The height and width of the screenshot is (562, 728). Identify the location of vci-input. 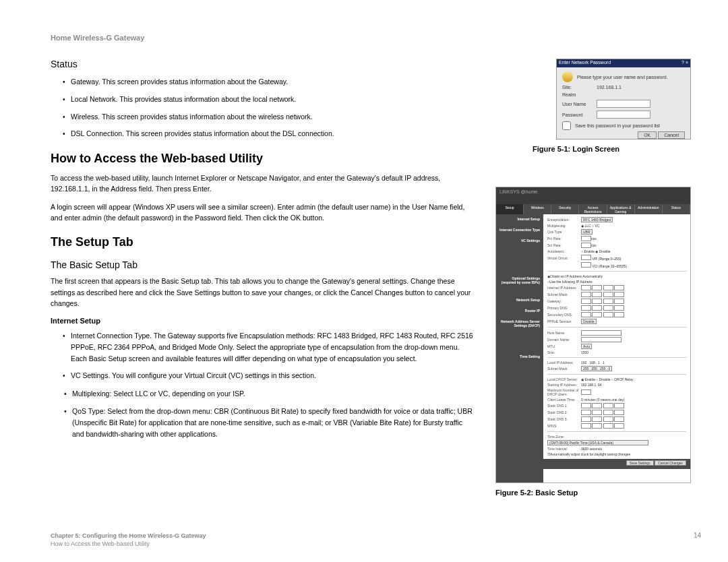
(586, 265).